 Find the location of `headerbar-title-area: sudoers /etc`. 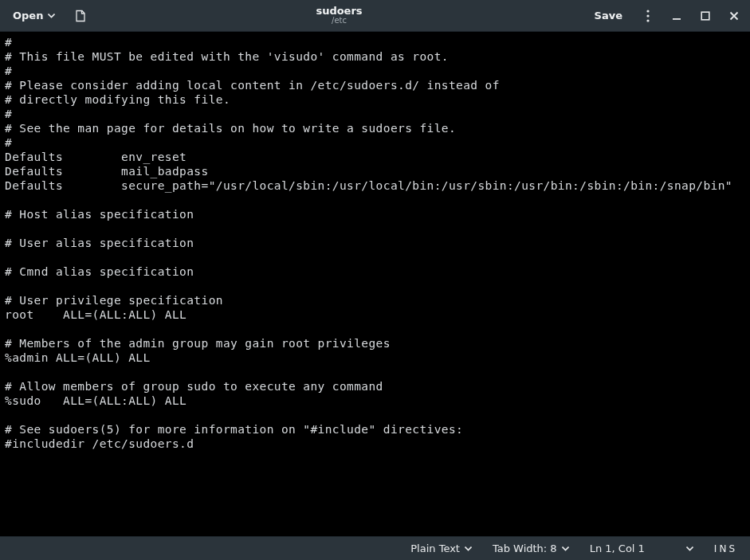

headerbar-title-area: sudoers /etc is located at coordinates (339, 15).